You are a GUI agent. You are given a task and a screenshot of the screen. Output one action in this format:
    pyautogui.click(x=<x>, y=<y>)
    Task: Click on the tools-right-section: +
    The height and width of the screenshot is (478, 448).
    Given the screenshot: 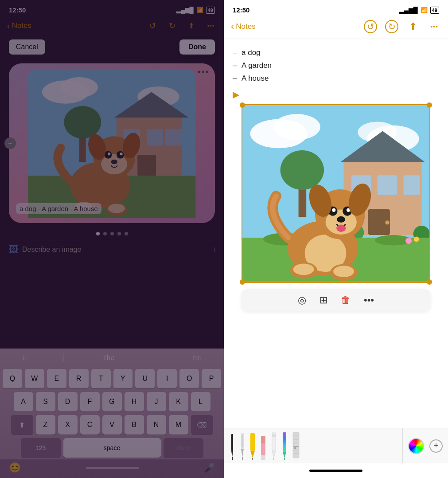 What is the action you would take?
    pyautogui.click(x=425, y=446)
    